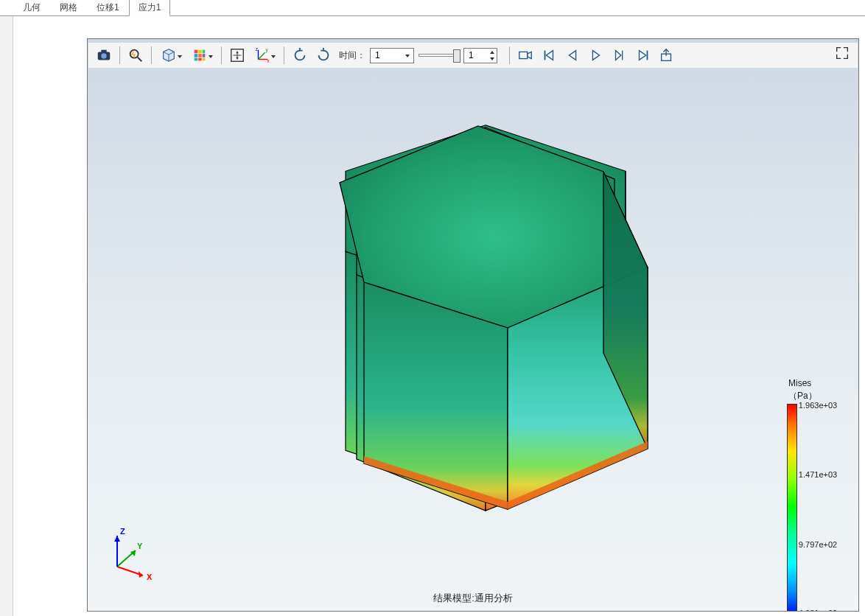 The height and width of the screenshot is (616, 865). I want to click on colormap-dropdown, so click(202, 55).